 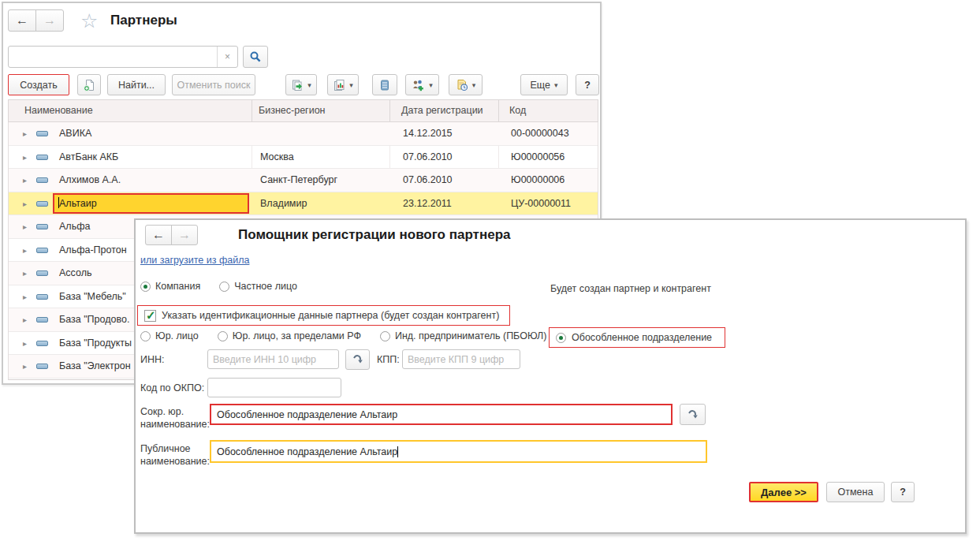 I want to click on cell-code: Ю00000006, so click(x=538, y=180).